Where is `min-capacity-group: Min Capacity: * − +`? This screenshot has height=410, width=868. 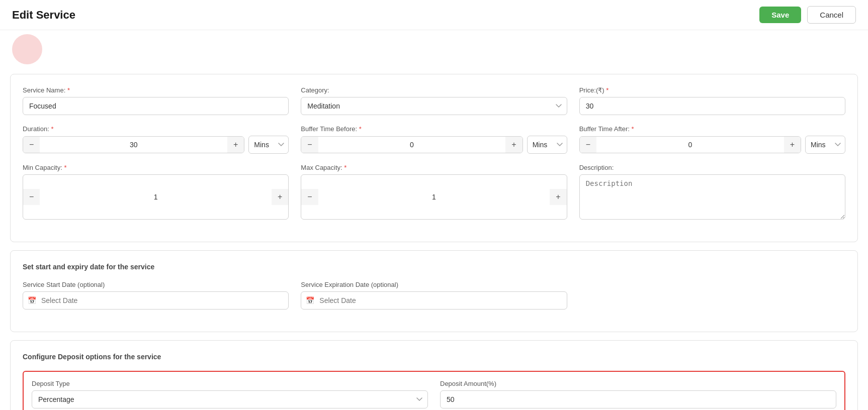
min-capacity-group: Min Capacity: * − + is located at coordinates (156, 192).